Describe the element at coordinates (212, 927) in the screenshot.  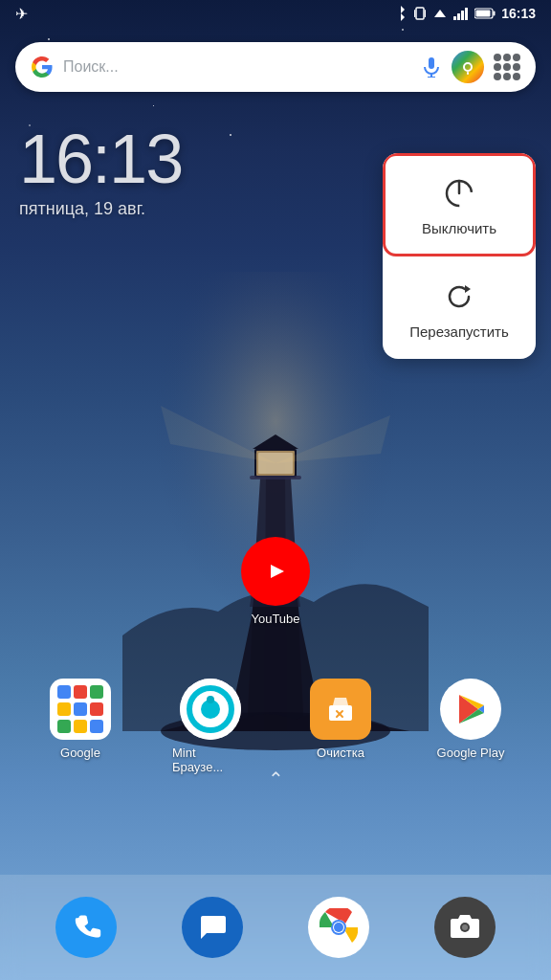
I see `messages-icon` at that location.